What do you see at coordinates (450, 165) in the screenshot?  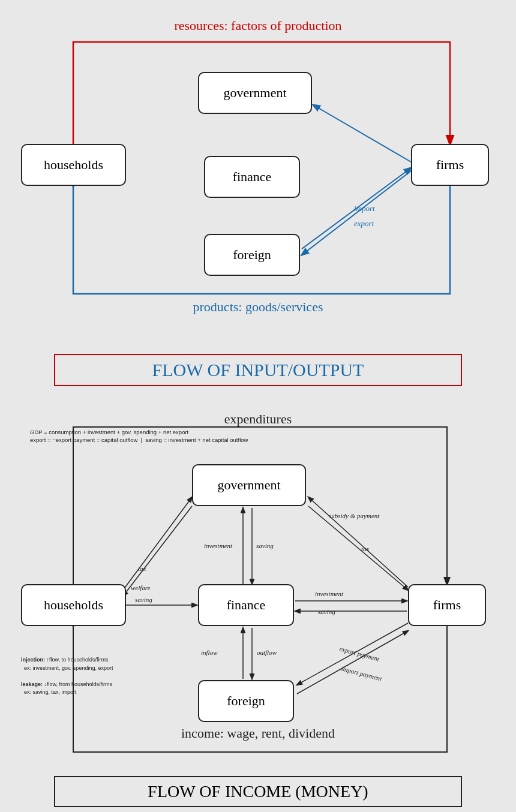 I see `d1-firms-box: firms` at bounding box center [450, 165].